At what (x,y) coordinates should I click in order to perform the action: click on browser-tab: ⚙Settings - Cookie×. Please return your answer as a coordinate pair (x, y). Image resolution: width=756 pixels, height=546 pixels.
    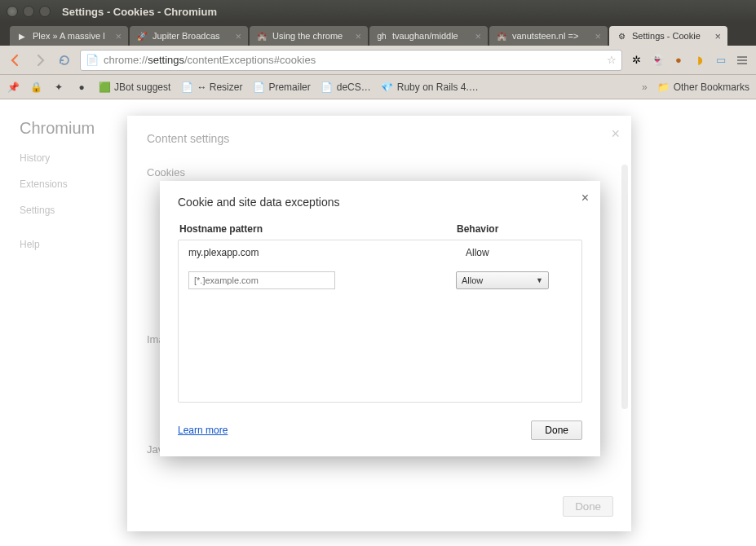
    Looking at the image, I should click on (669, 36).